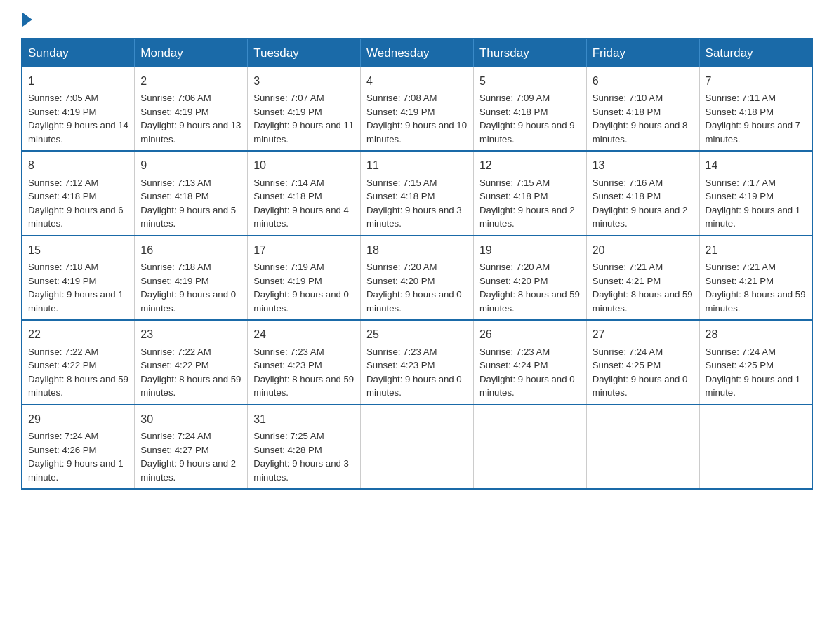 Image resolution: width=834 pixels, height=644 pixels. I want to click on calendar-cell: 21Sunrise: 7:21 AMSunset: 4:21 PMDayligh…, so click(755, 278).